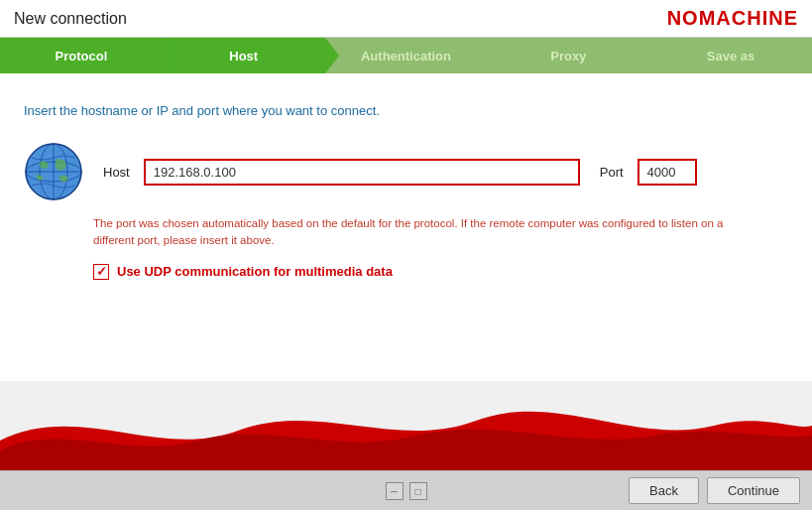  Describe the element at coordinates (754, 490) in the screenshot. I see `continue-button: Continue` at that location.